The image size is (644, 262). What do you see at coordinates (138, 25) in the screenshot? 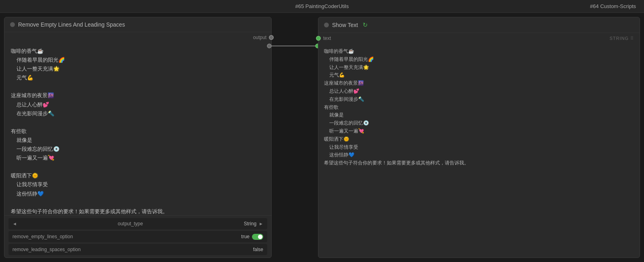
I see `left-node-header: Remove Empty Lines And Leading Spaces` at bounding box center [138, 25].